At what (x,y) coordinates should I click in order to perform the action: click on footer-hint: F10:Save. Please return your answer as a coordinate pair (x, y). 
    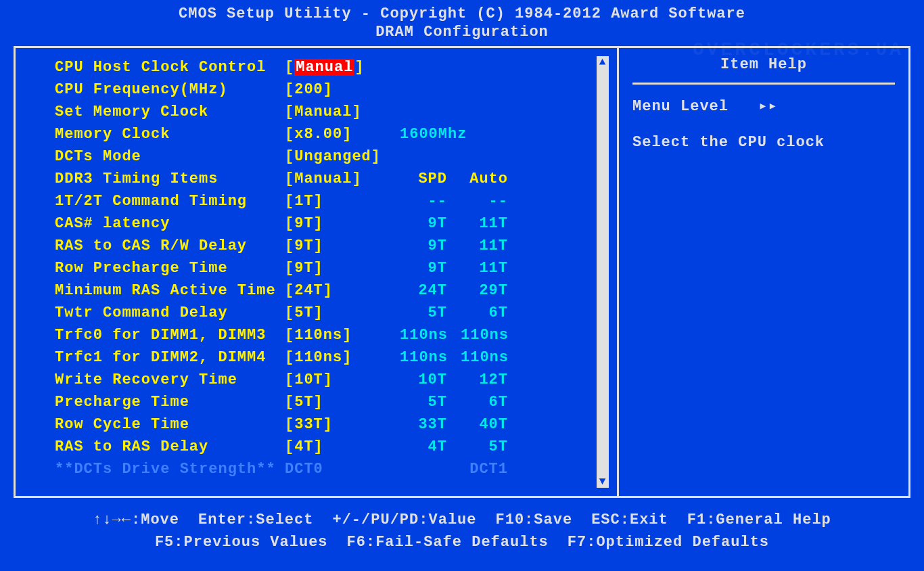
    Looking at the image, I should click on (534, 520).